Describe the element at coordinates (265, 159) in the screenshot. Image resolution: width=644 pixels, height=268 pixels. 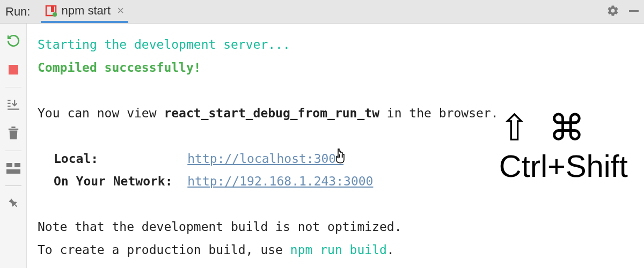
I see `local-url-link: http://localhost:3000` at that location.